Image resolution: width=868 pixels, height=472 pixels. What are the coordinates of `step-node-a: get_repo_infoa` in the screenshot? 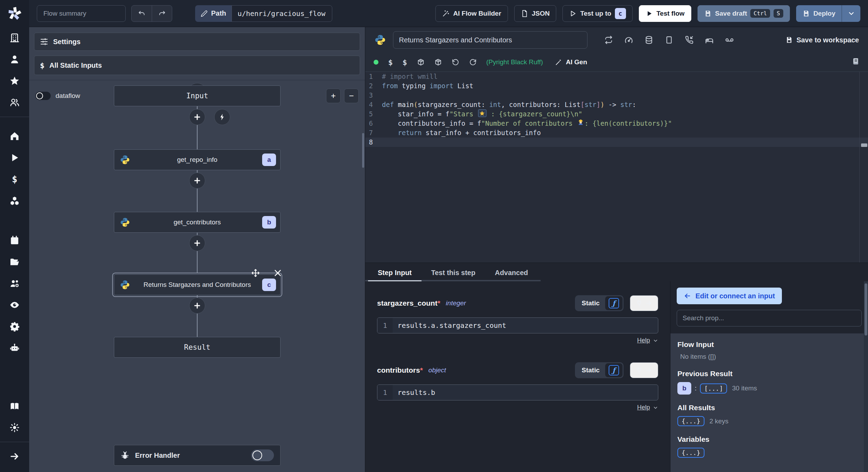 It's located at (197, 160).